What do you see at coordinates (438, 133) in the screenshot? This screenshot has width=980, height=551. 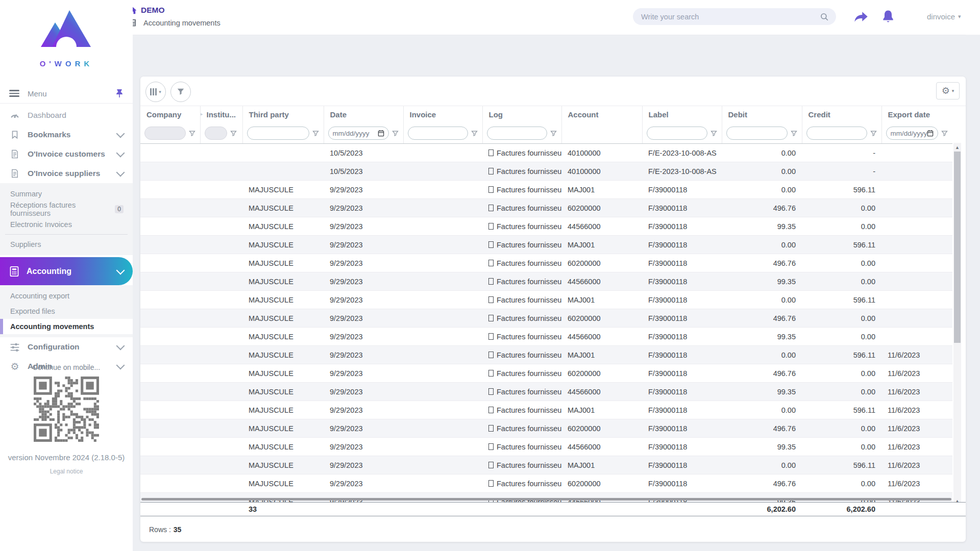 I see `filter-invoice-input` at bounding box center [438, 133].